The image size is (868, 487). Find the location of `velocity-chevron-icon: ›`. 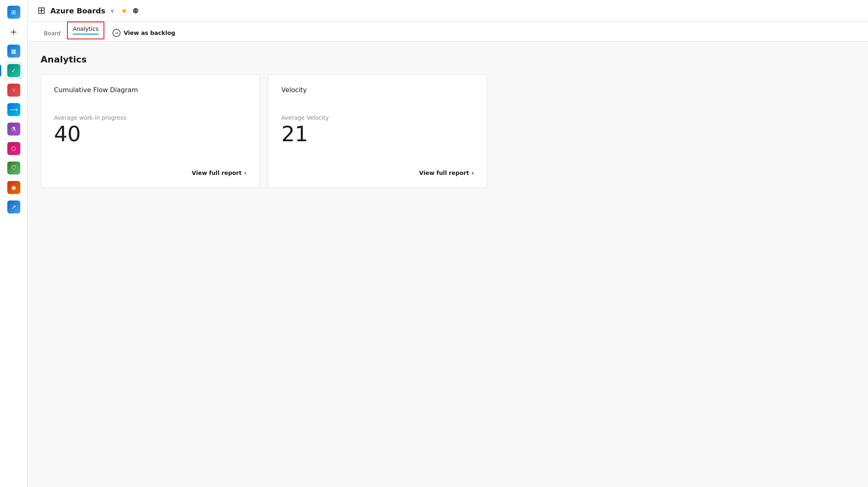

velocity-chevron-icon: › is located at coordinates (473, 173).